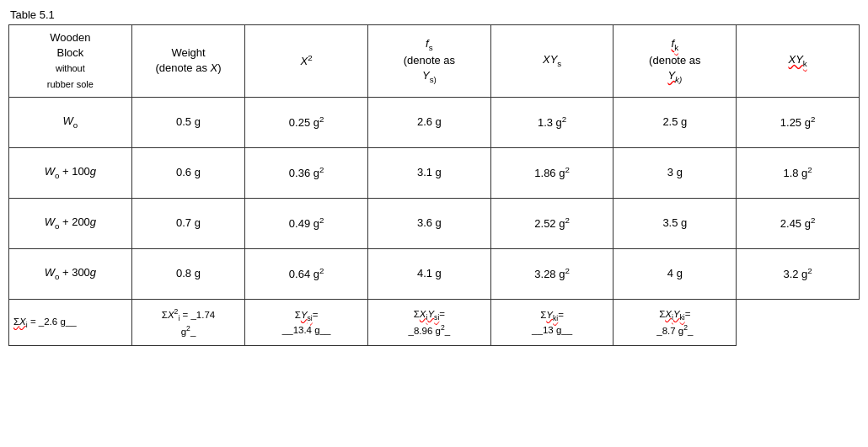 The image size is (868, 447). Describe the element at coordinates (797, 61) in the screenshot. I see `header-col7-text: XYk` at that location.